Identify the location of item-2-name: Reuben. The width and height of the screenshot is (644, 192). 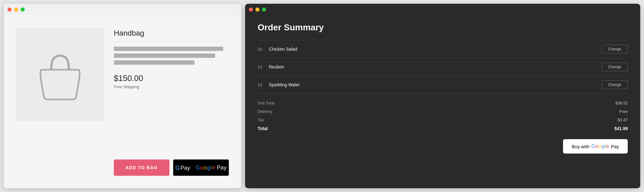
(435, 67).